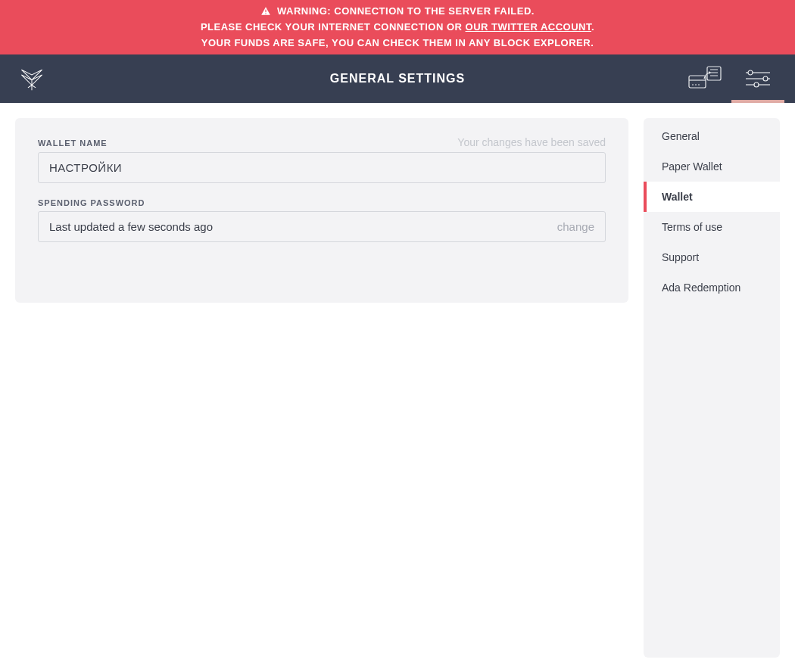 The height and width of the screenshot is (672, 795). I want to click on warning-line3-text: YOUR FUNDS ARE SAFE, YOU CAN CHECK THEM …, so click(398, 42).